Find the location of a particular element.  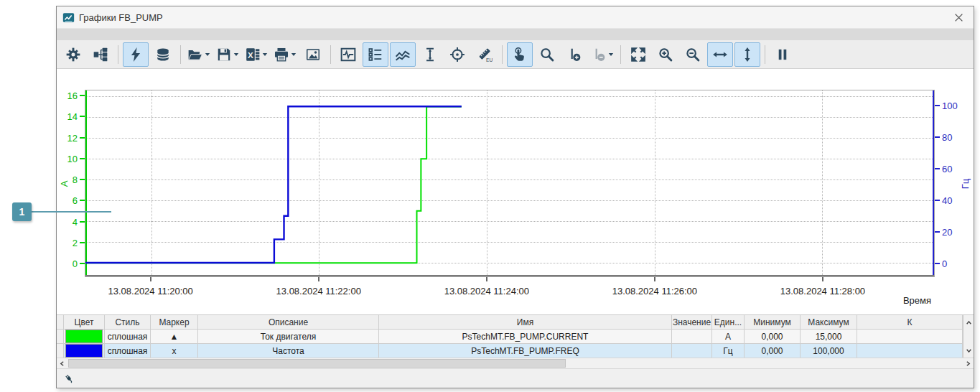

table-header-color: Цвет is located at coordinates (85, 322).